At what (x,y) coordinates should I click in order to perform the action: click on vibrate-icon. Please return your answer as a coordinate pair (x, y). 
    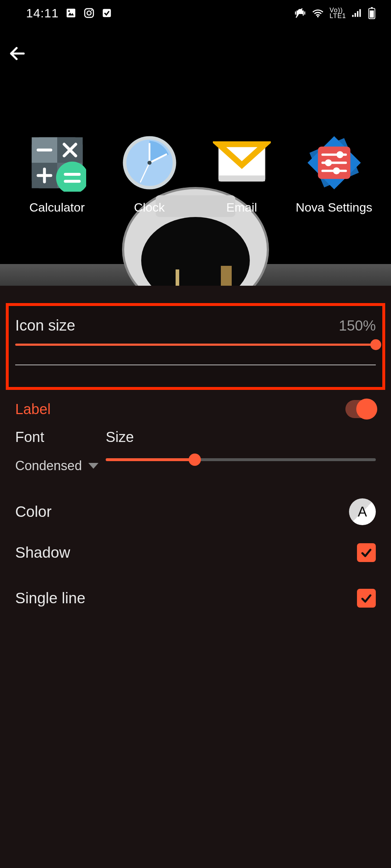
    Looking at the image, I should click on (300, 13).